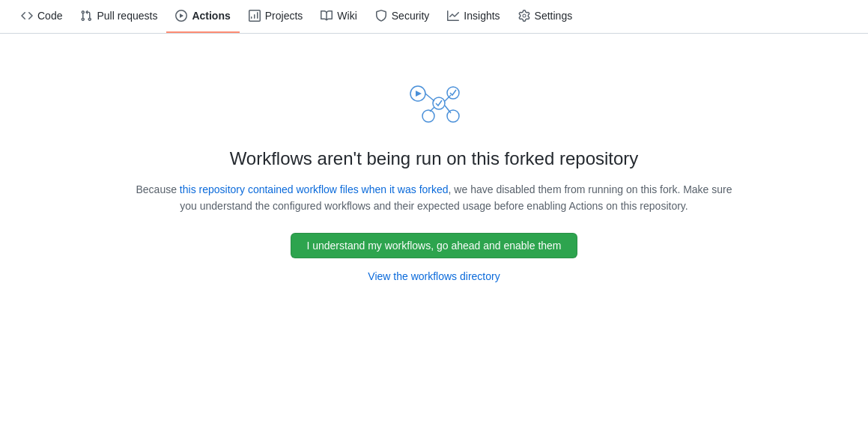 The width and height of the screenshot is (868, 438). Describe the element at coordinates (434, 159) in the screenshot. I see `main-heading: Workflows aren't being run on this forke…` at that location.